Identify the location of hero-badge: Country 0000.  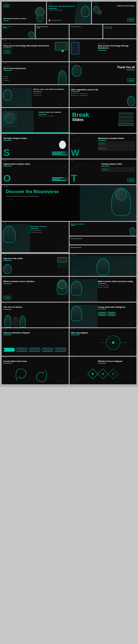
(43, 199).